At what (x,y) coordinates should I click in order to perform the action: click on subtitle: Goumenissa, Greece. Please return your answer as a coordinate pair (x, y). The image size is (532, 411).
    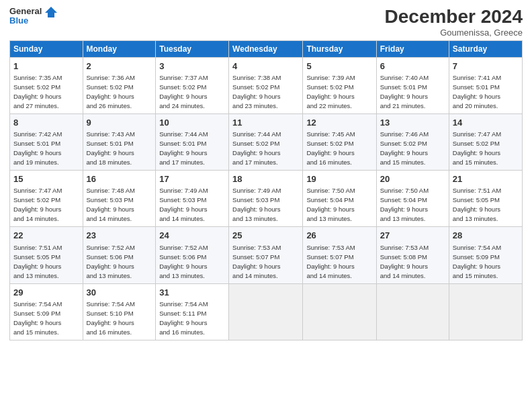
    Looking at the image, I should click on (454, 32).